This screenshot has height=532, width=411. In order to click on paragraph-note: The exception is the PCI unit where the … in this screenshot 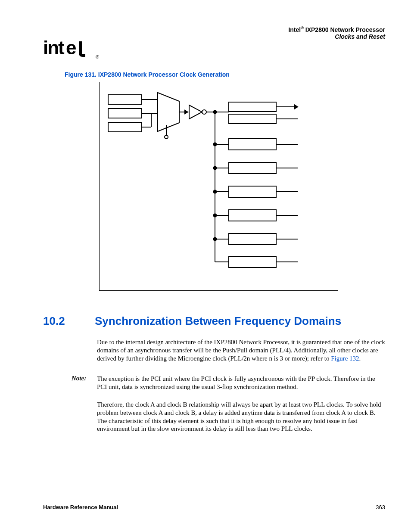, I will do `click(241, 383)`.